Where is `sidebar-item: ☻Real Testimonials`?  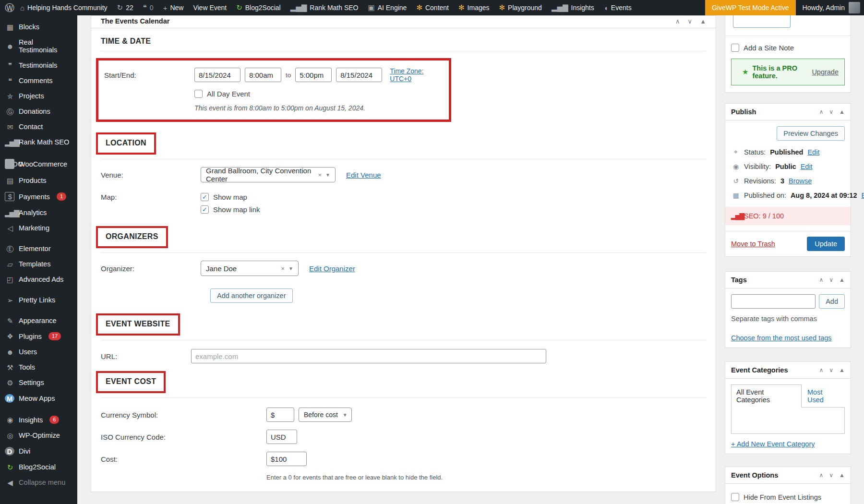
sidebar-item: ☻Real Testimonials is located at coordinates (38, 46).